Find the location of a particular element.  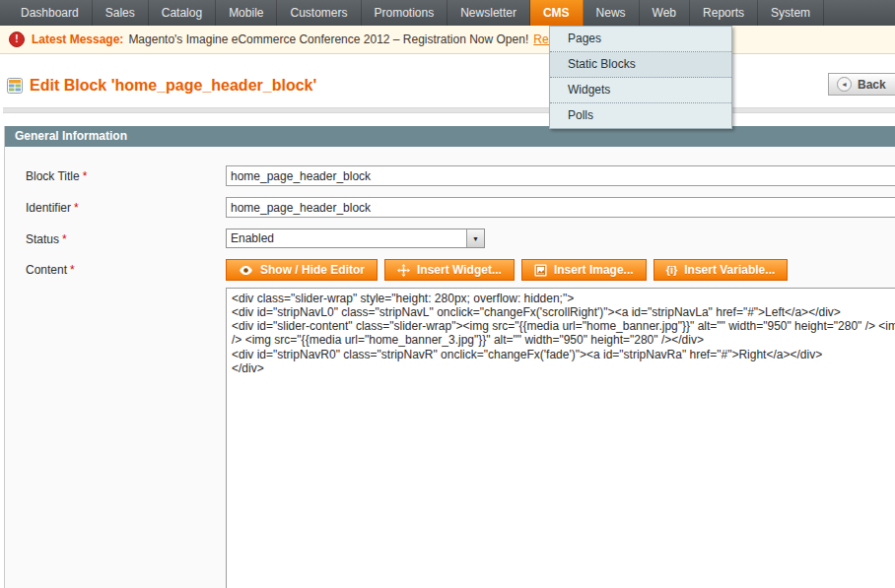

editor-toolbar: Show / Hide Editor is located at coordinates (560, 270).